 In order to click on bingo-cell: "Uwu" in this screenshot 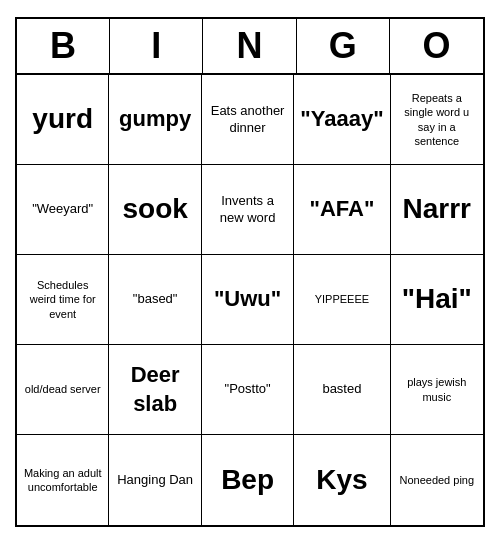, I will do `click(248, 300)`.